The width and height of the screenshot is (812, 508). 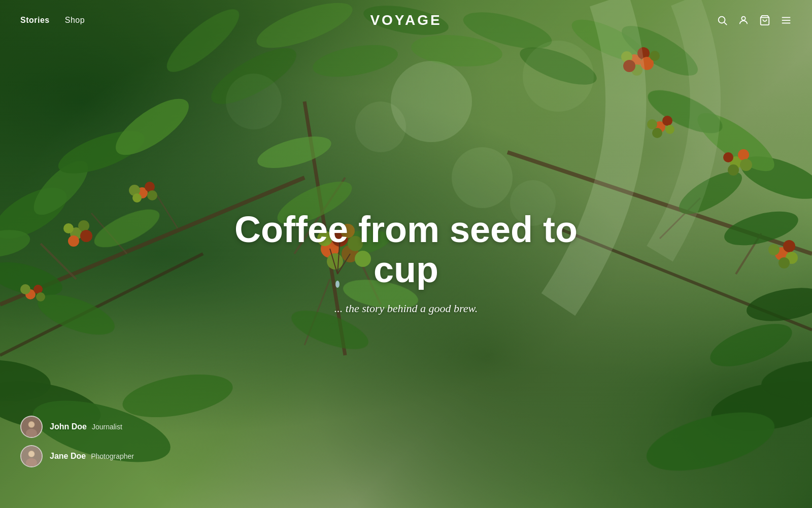 What do you see at coordinates (786, 20) in the screenshot?
I see `menu-button` at bounding box center [786, 20].